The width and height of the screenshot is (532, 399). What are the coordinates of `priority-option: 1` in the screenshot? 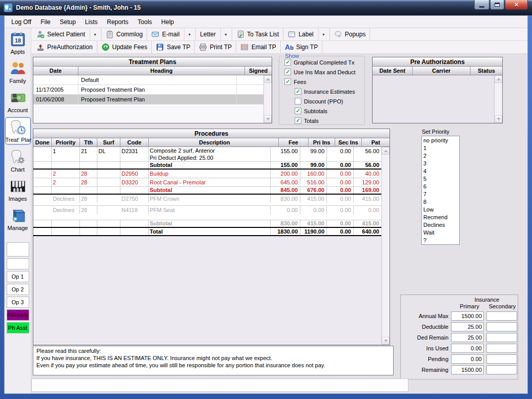 It's located at (441, 149).